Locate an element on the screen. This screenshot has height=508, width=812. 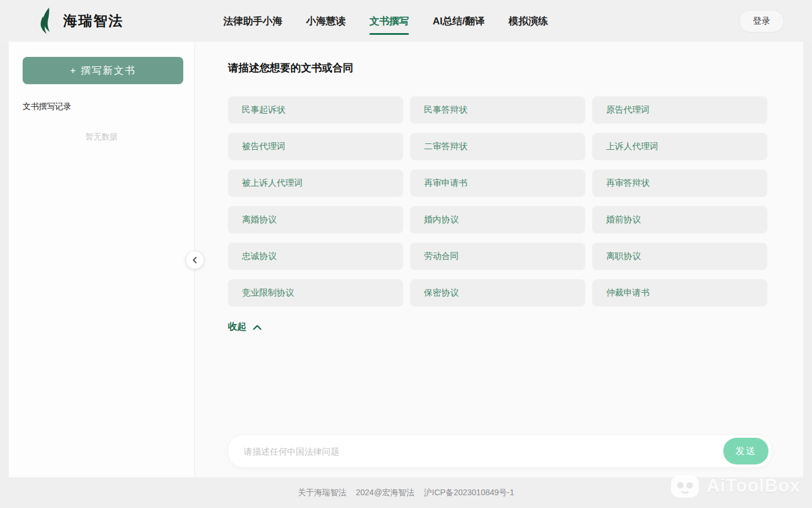
login-button: 登录 is located at coordinates (762, 21).